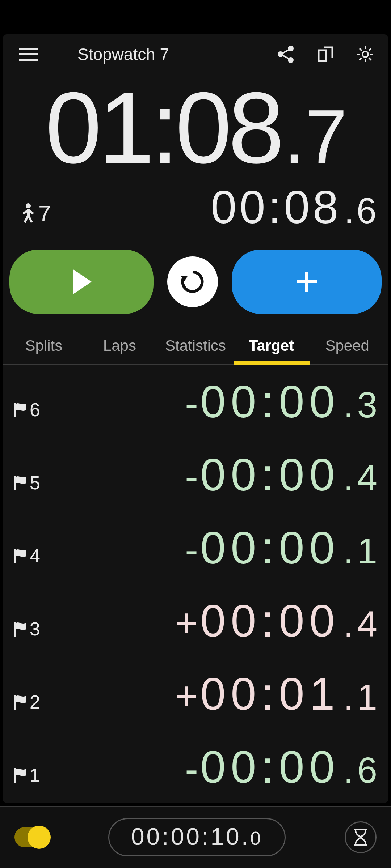  What do you see at coordinates (196, 474) in the screenshot?
I see `target-row: 5-00:00.4` at bounding box center [196, 474].